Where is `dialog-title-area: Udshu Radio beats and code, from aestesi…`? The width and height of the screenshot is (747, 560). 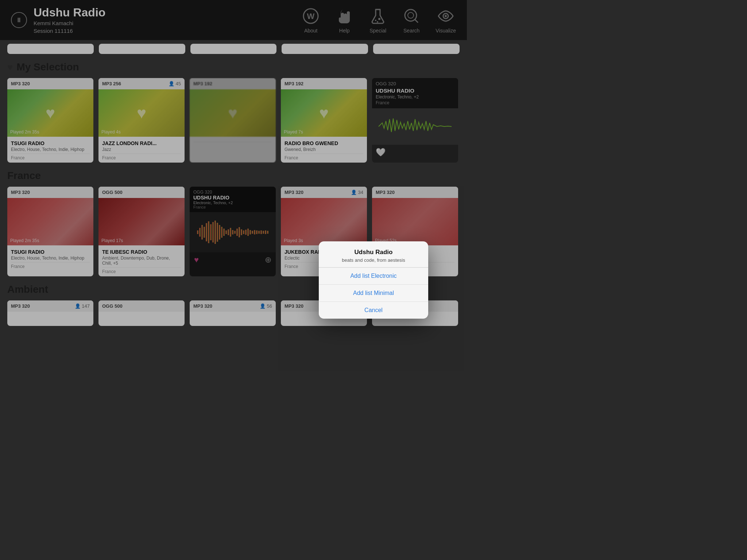 dialog-title-area: Udshu Radio beats and code, from aestesi… is located at coordinates (374, 254).